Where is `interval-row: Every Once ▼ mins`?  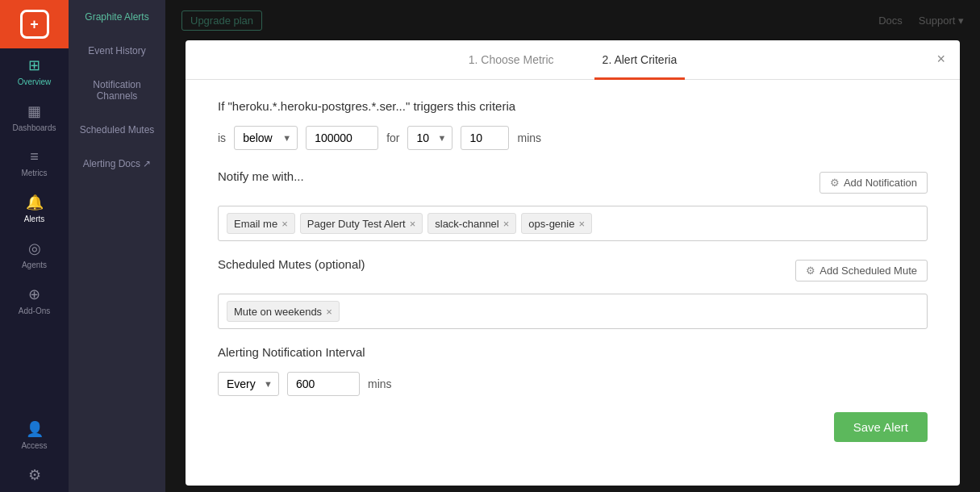
interval-row: Every Once ▼ mins is located at coordinates (573, 384).